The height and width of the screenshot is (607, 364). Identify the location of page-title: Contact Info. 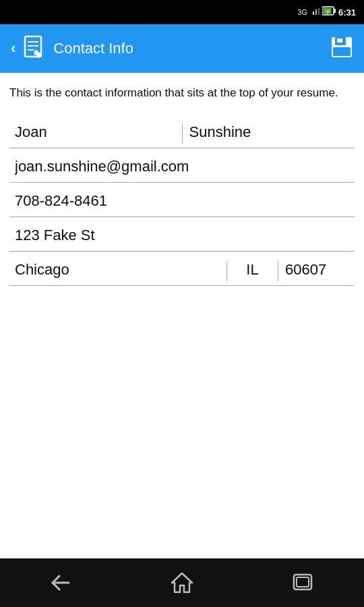
(93, 49).